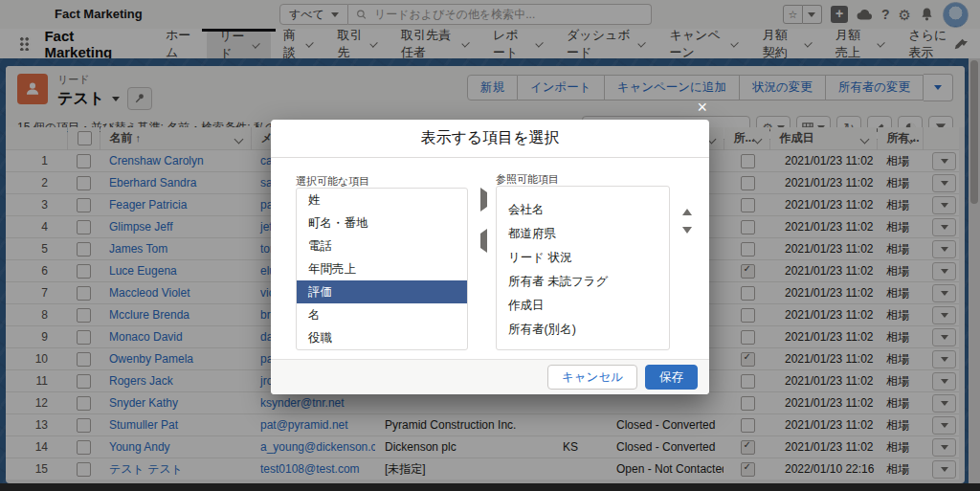 The height and width of the screenshot is (491, 980). What do you see at coordinates (583, 211) in the screenshot?
I see `visible-field-option-1: 会社名` at bounding box center [583, 211].